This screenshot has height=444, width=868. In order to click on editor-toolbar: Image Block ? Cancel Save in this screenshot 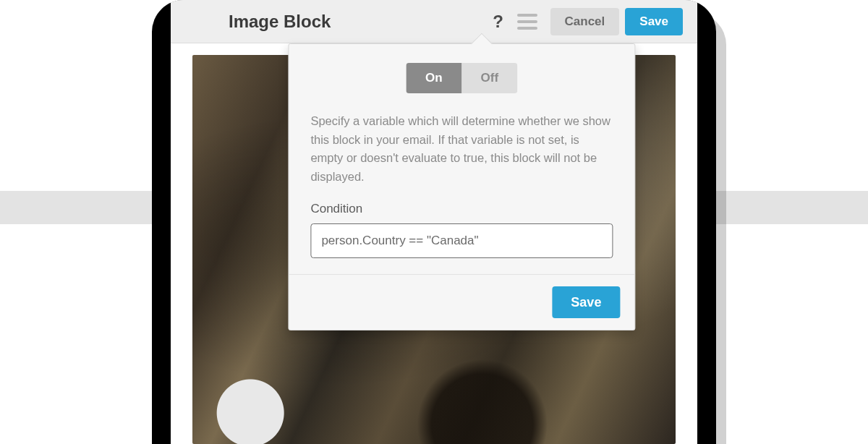, I will do `click(434, 22)`.